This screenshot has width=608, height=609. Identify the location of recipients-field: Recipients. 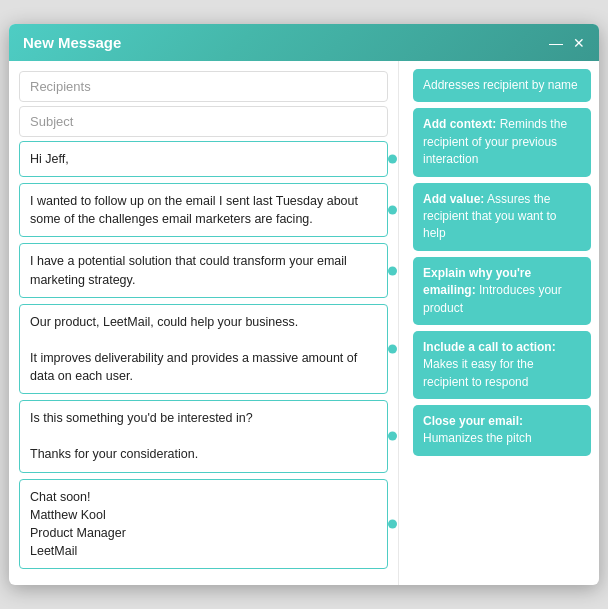
(204, 86).